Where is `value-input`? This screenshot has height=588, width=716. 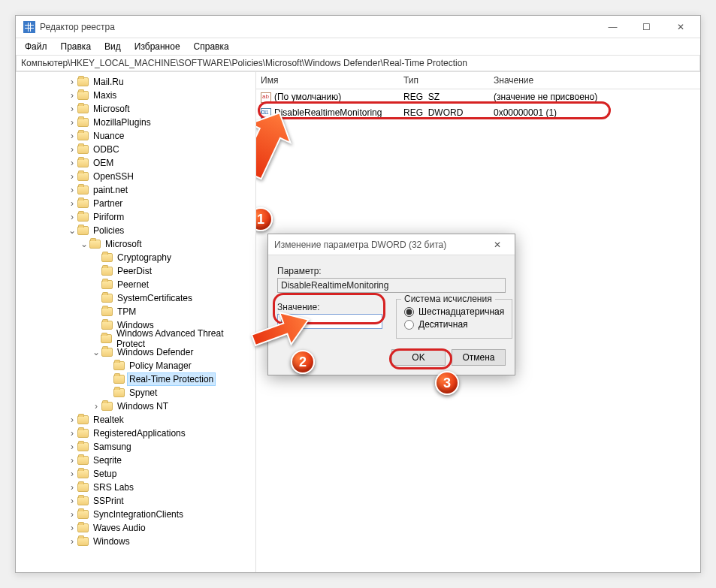 value-input is located at coordinates (330, 321).